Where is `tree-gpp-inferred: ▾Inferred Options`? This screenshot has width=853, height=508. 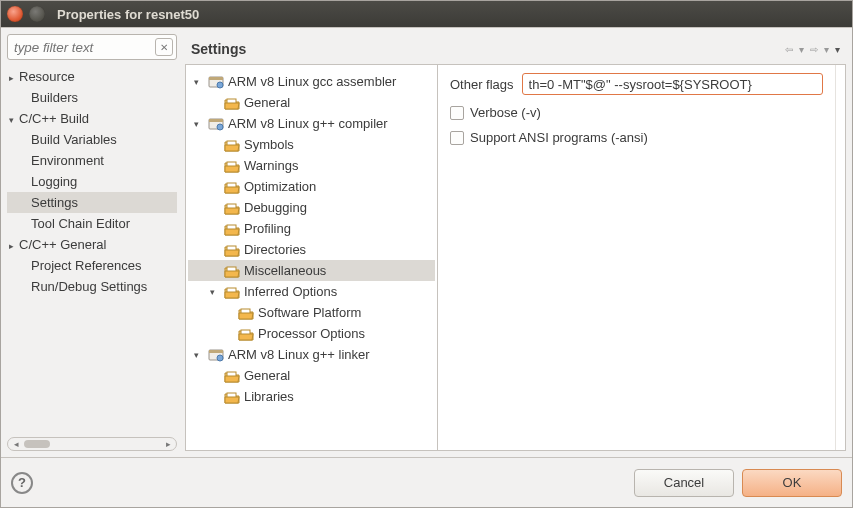 tree-gpp-inferred: ▾Inferred Options is located at coordinates (312, 292).